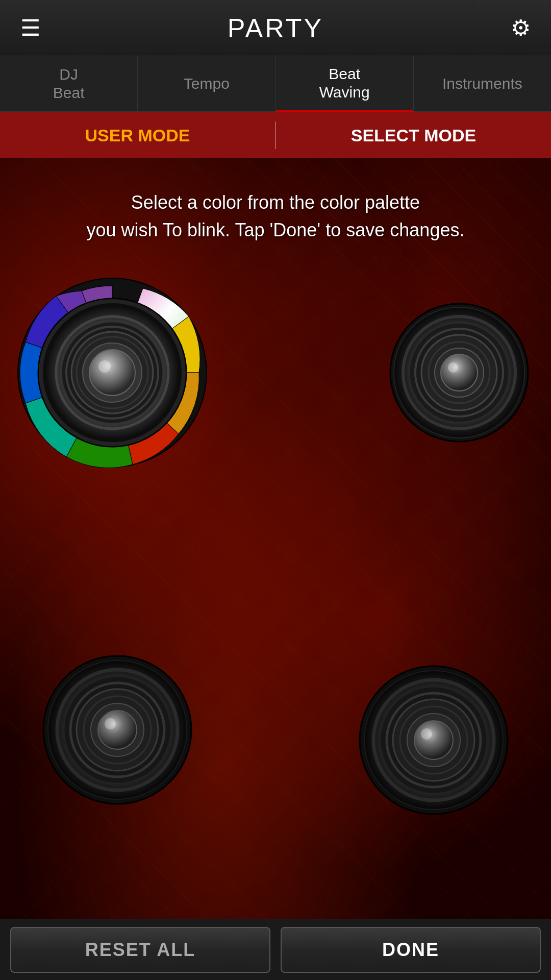  I want to click on tab-tempo: Tempo, so click(207, 84).